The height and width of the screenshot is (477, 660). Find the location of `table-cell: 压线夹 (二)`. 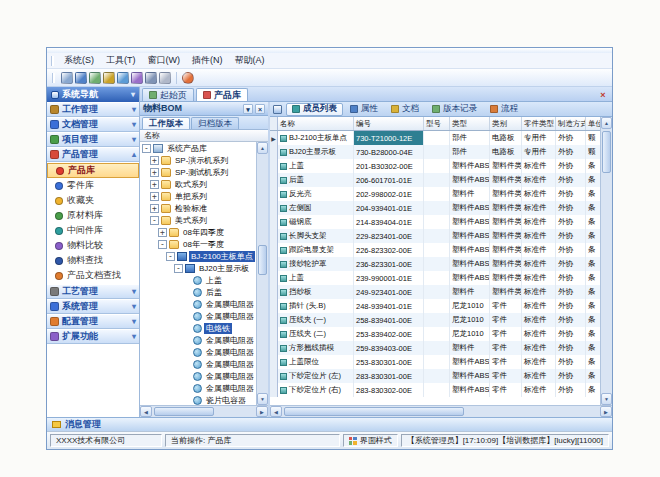

table-cell: 压线夹 (二) is located at coordinates (316, 334).